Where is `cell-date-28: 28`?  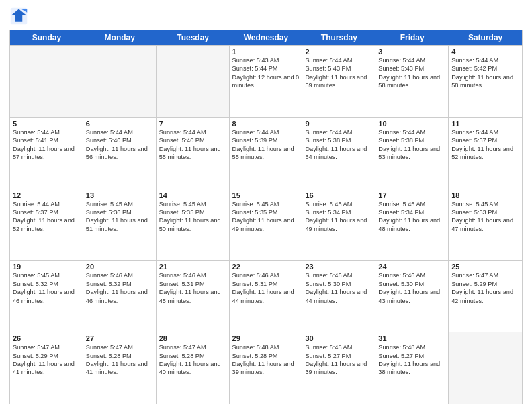 cell-date-28: 28 is located at coordinates (193, 338).